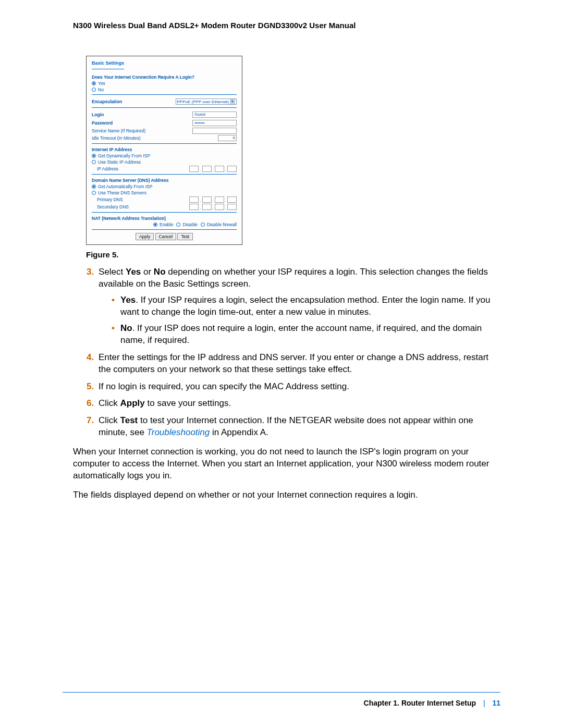 The width and height of the screenshot is (563, 728). I want to click on input-login: Guest, so click(215, 115).